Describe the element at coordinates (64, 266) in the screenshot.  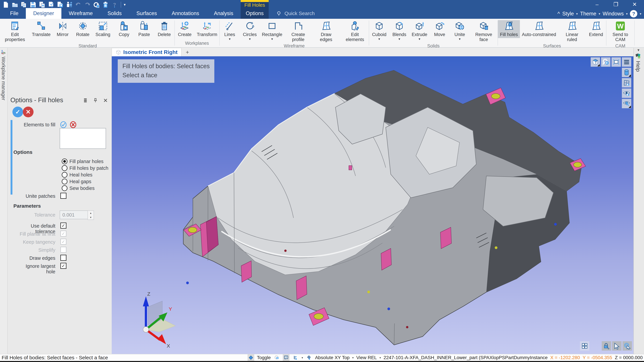
I see `ignore-largest-hole-checkbox: ✓` at that location.